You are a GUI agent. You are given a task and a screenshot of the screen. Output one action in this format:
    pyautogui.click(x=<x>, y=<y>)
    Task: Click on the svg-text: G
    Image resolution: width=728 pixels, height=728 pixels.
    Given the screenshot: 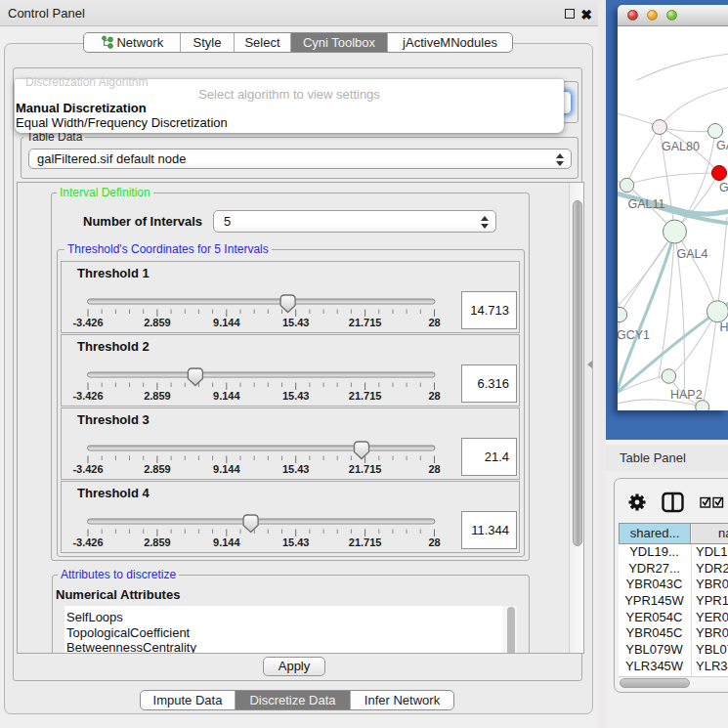 What is the action you would take?
    pyautogui.click(x=723, y=188)
    